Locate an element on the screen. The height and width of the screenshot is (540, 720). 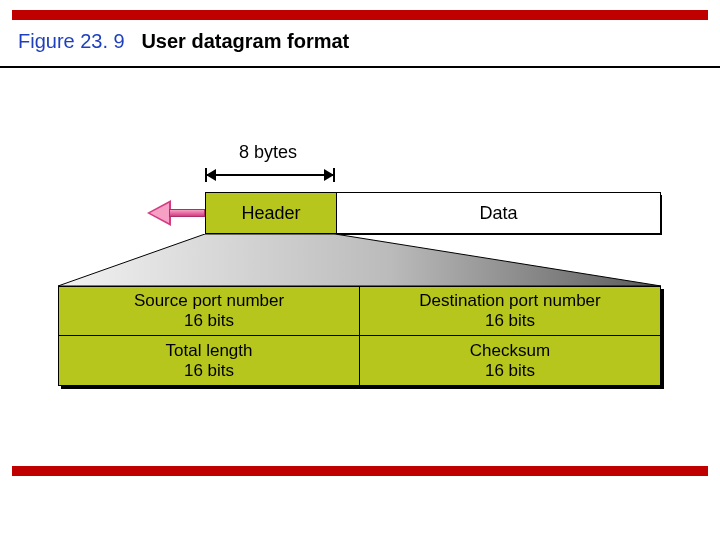
data-box: Data is located at coordinates (498, 213).